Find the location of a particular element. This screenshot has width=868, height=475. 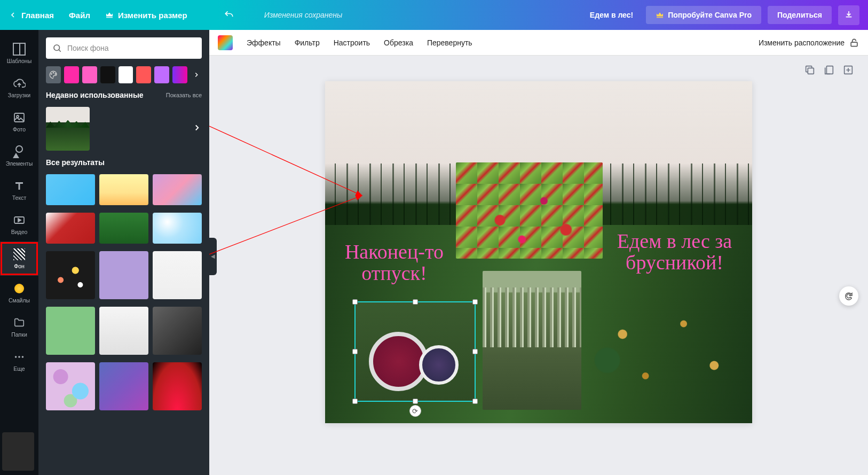

handle-w is located at coordinates (355, 352).